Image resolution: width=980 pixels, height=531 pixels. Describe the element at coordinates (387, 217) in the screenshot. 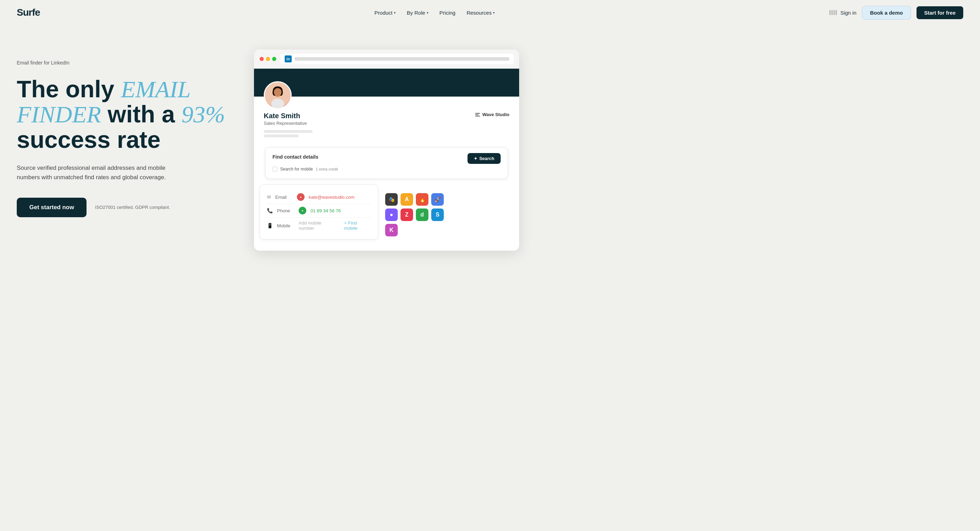

I see `bottom-cards-row: ✉ Email ● kate@wavestudio.com 📞 Phone ● …` at that location.